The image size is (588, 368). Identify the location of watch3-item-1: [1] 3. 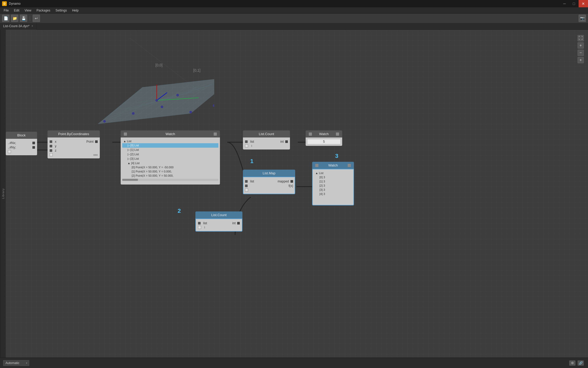
(333, 181).